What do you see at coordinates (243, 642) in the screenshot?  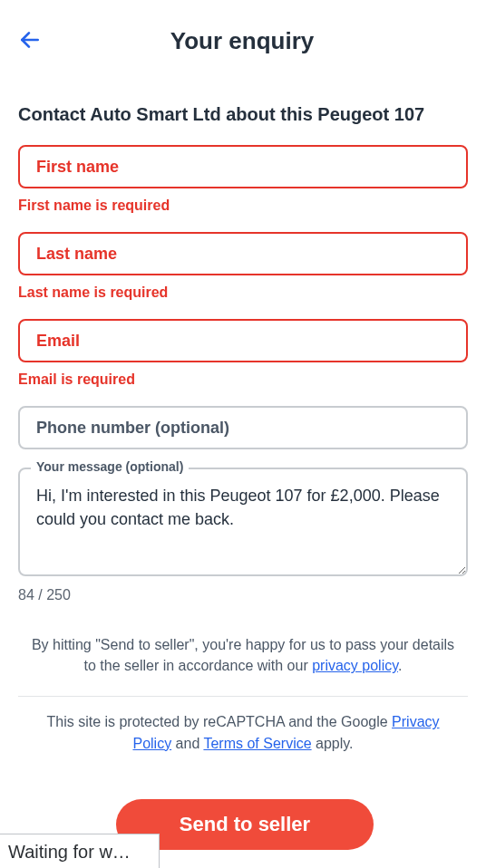 I see `consent-notice: By hitting "Send to seller", you're happ…` at bounding box center [243, 642].